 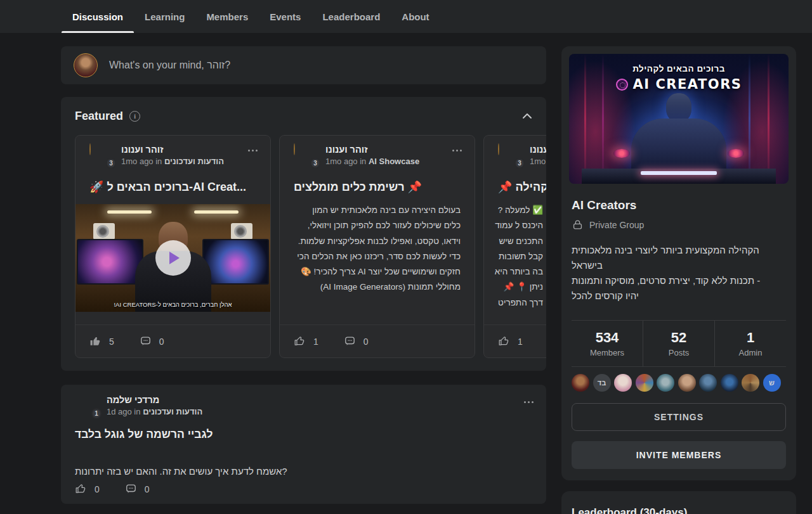 I want to click on featured-card-welcome: 3 זוהר וענונו 1mo ago in הודעות ועדכונים…, so click(x=173, y=247).